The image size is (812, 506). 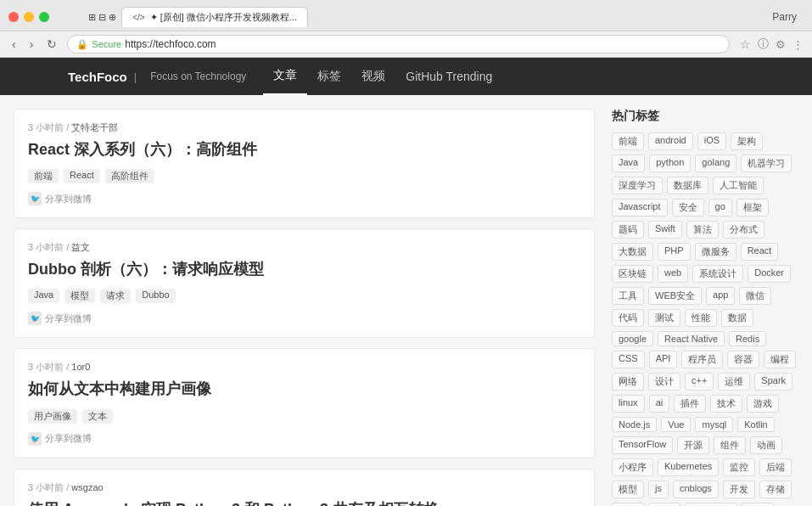 What do you see at coordinates (664, 360) in the screenshot?
I see `hot-tag: API` at bounding box center [664, 360].